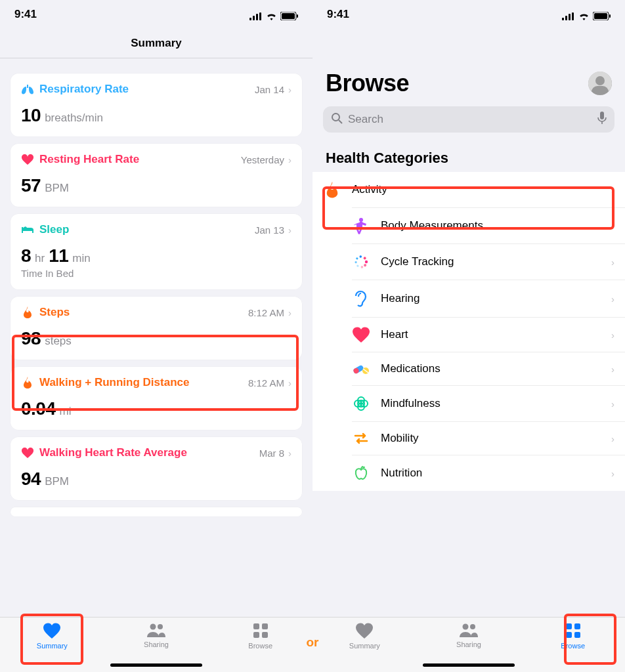  Describe the element at coordinates (26, 256) in the screenshot. I see `card-value-hours: 8` at that location.